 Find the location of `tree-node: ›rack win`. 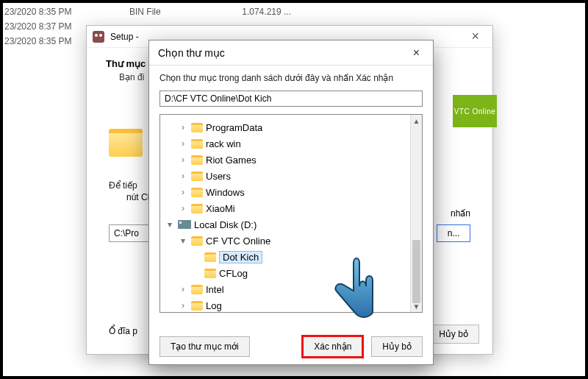

tree-node: ›rack win is located at coordinates (293, 144).